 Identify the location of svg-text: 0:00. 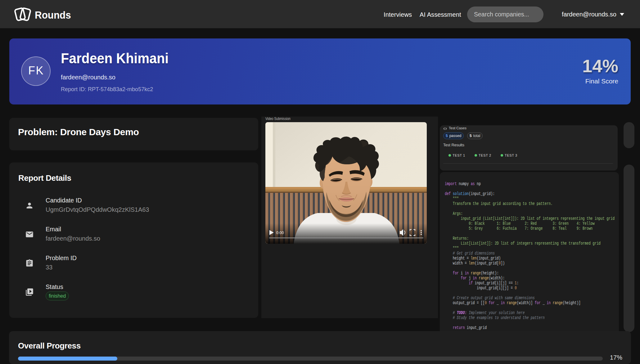
(280, 233).